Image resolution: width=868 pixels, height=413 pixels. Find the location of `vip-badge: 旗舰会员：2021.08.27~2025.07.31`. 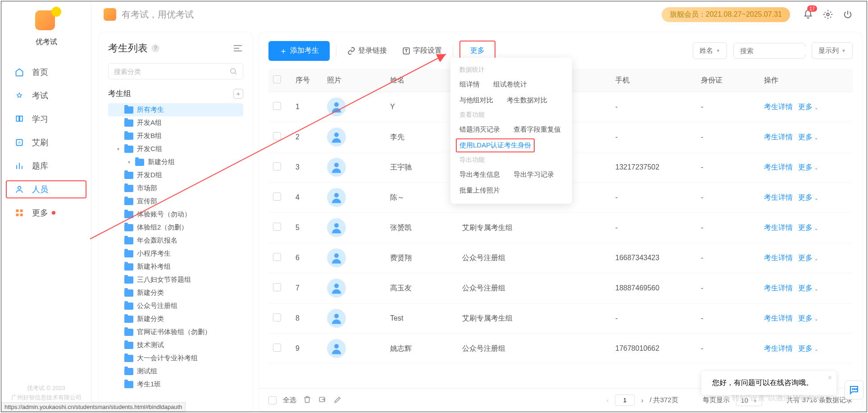

vip-badge: 旗舰会员：2021.08.27~2025.07.31 is located at coordinates (726, 14).